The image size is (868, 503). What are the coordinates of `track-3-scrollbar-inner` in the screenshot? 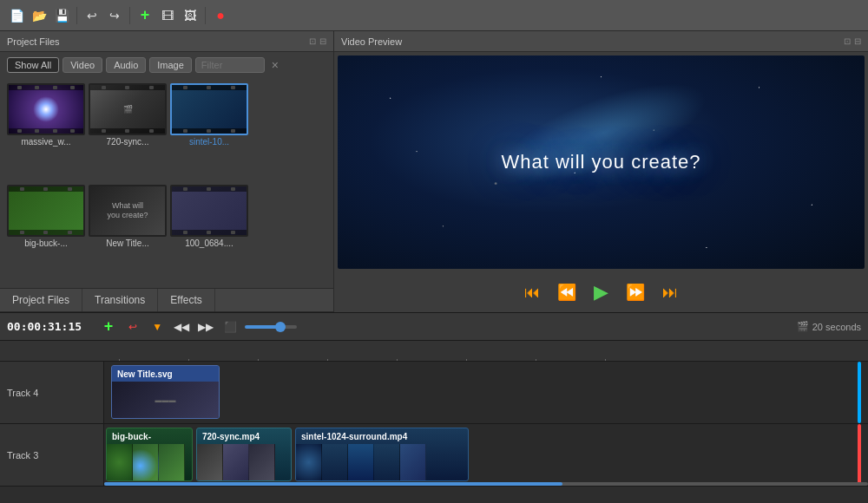 It's located at (333, 484).